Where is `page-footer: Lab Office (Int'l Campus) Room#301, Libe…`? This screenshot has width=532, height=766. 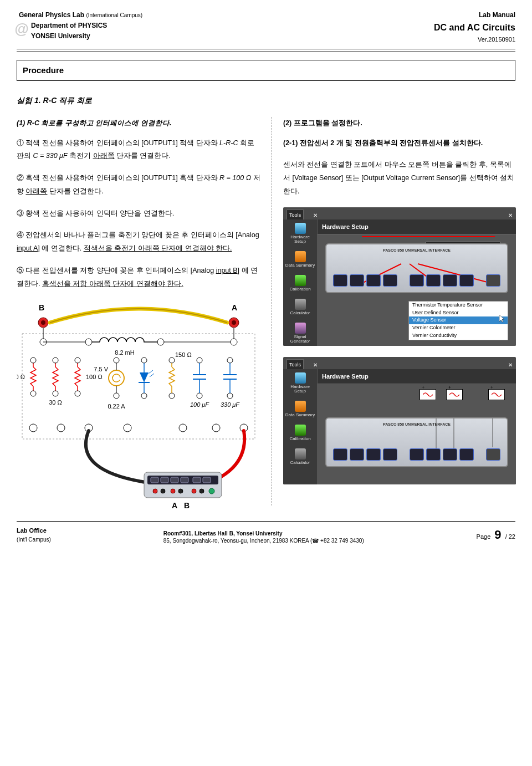
page-footer: Lab Office (Int'l Campus) Room#301, Libe… is located at coordinates (266, 533).